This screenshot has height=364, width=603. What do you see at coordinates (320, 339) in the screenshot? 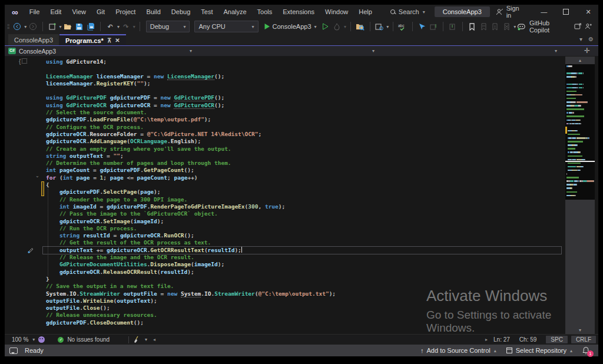
I see `horizontal-scrollbar: ◂ ▸` at bounding box center [320, 339].